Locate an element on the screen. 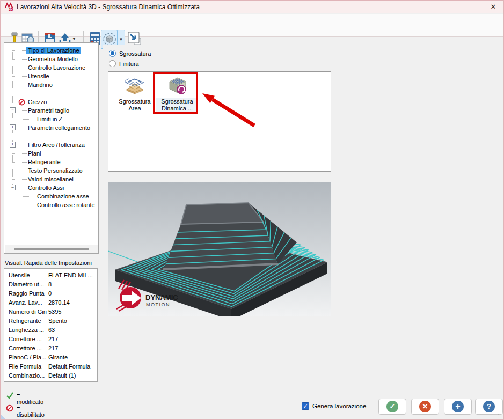 This screenshot has width=504, height=420. ok-button: ✓ is located at coordinates (392, 407).